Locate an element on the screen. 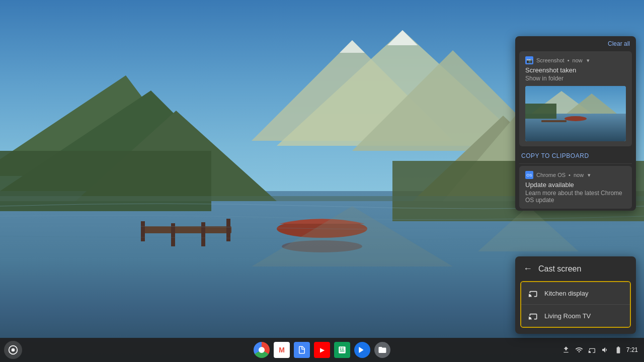 The height and width of the screenshot is (362, 644). clear-all-button: Clear all is located at coordinates (619, 44).